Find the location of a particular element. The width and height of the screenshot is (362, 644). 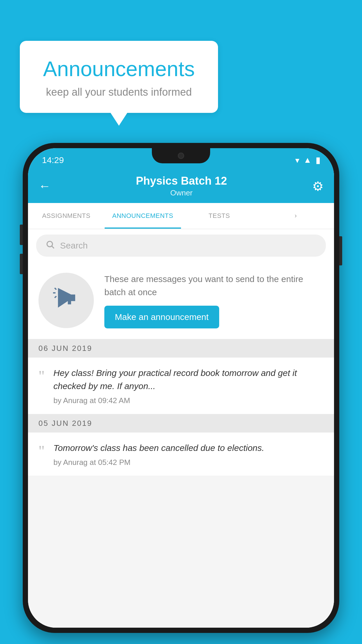

search-box: Search is located at coordinates (181, 246).